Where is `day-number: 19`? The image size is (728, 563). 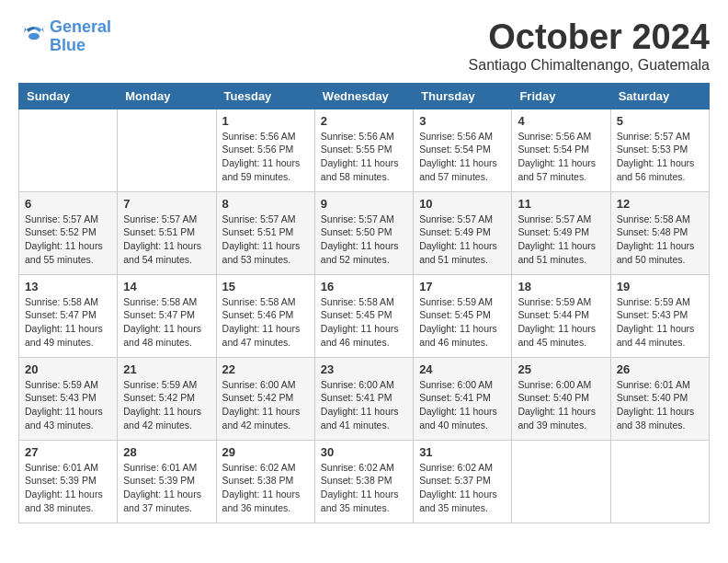 day-number: 19 is located at coordinates (660, 287).